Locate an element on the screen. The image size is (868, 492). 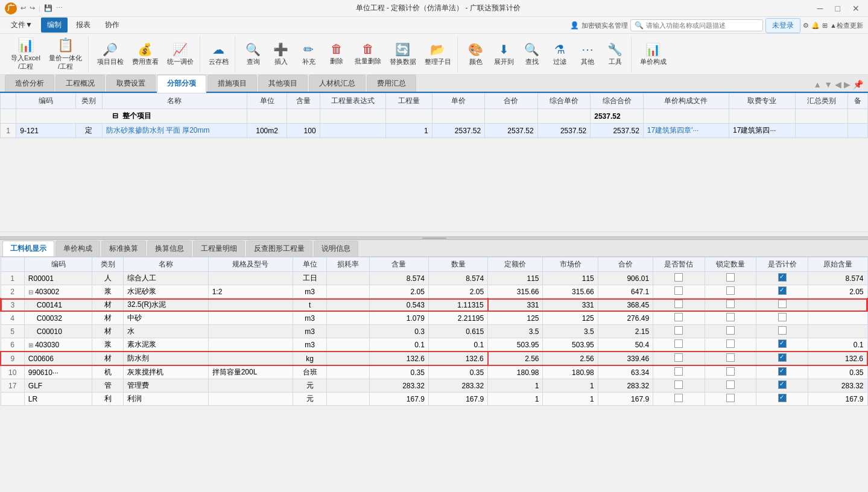
tab-project-overview: 工程概况 is located at coordinates (80, 83).